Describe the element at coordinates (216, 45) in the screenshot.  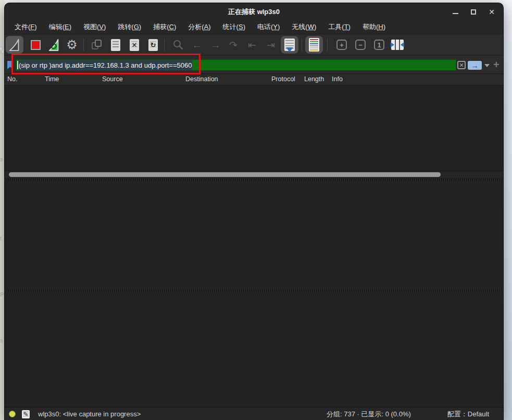
I see `go-forward-button: →` at that location.